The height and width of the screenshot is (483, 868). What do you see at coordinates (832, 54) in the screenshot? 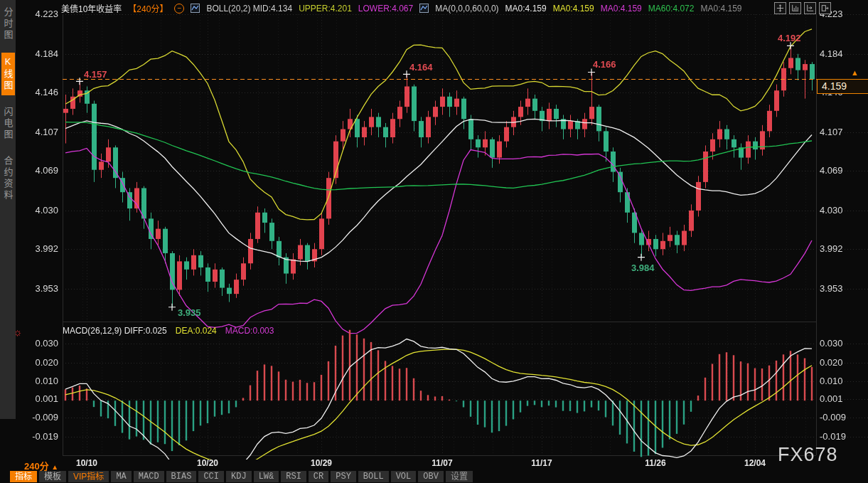
I see `price-tick-label: 4.184` at bounding box center [832, 54].